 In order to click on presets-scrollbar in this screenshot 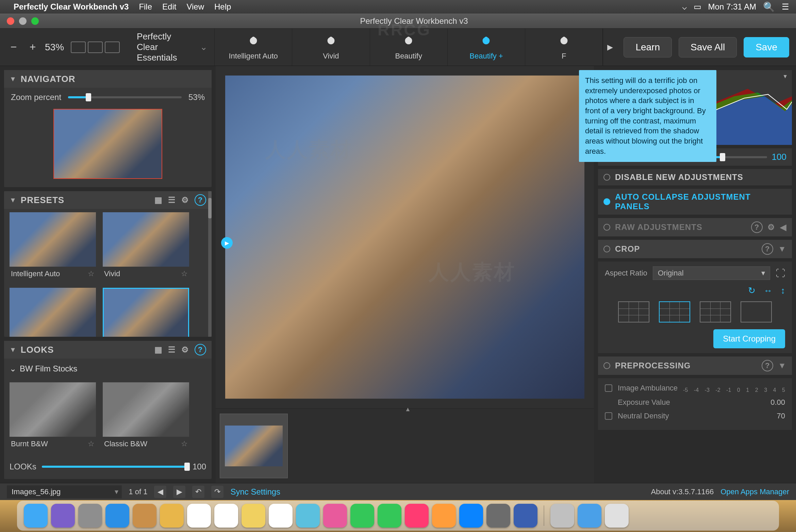, I will do `click(210, 264)`.